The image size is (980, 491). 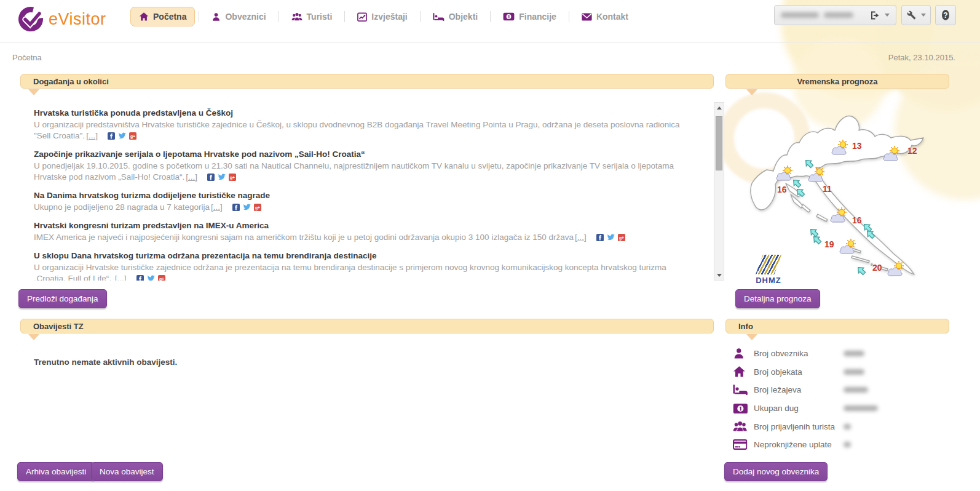 I want to click on triangle-down-icon, so click(x=719, y=276).